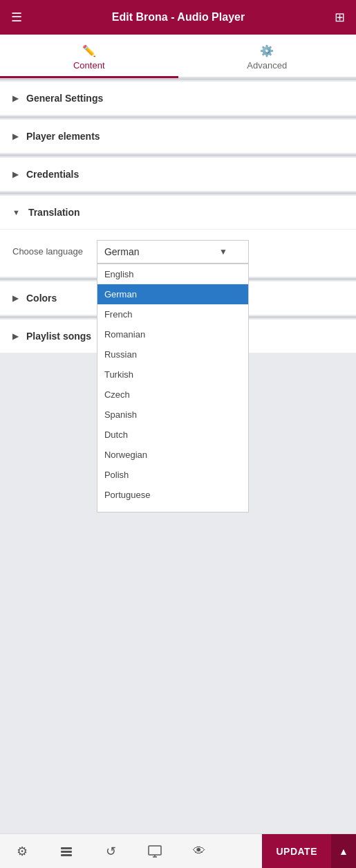  I want to click on playlist-songs-label: Playlist songs, so click(59, 336).